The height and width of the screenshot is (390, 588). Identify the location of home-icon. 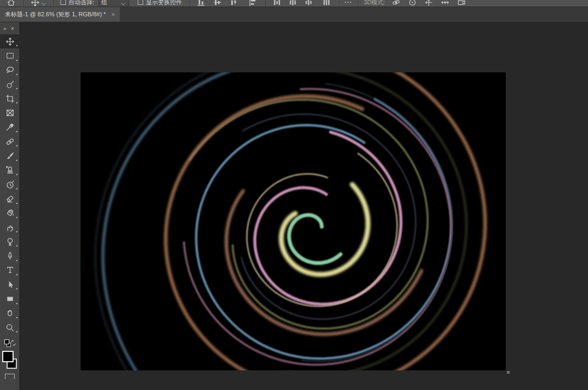
(11, 3).